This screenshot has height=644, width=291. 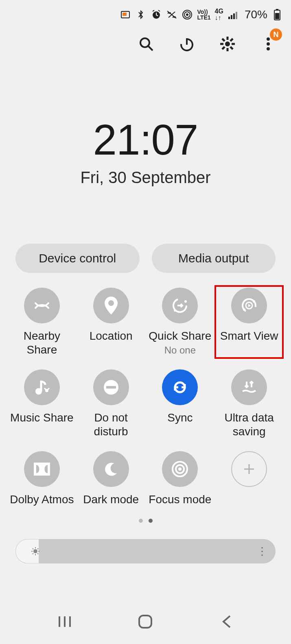 What do you see at coordinates (226, 622) in the screenshot?
I see `back-button` at bounding box center [226, 622].